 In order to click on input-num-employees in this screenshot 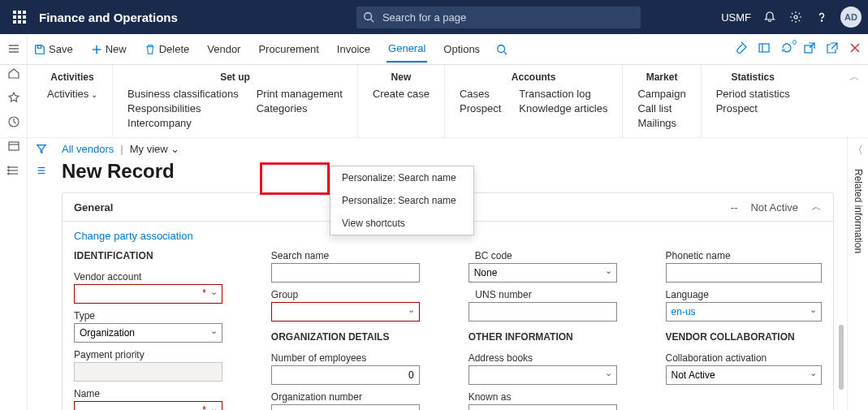, I will do `click(346, 375)`.